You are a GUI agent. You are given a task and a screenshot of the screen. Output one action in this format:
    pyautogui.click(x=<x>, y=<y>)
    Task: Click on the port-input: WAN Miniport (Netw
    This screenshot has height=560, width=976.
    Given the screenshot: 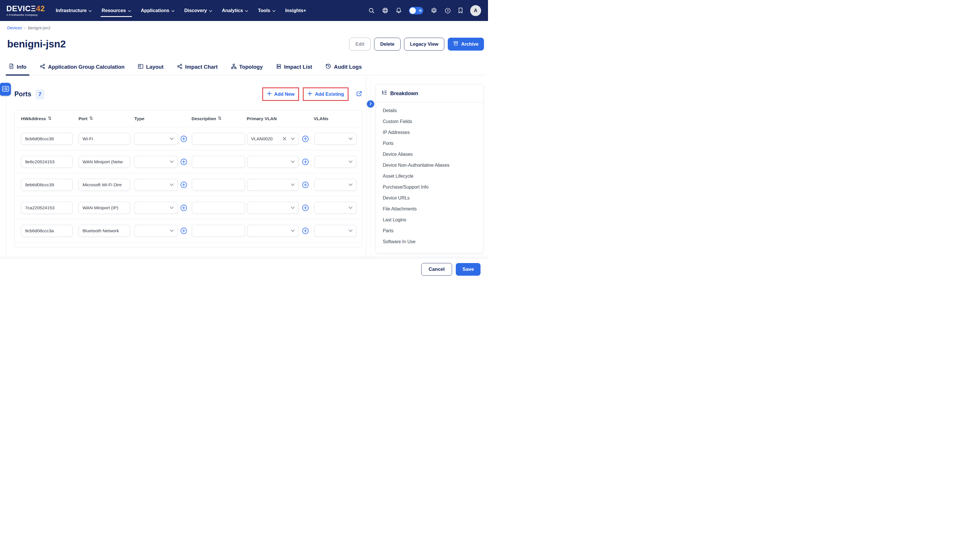 What is the action you would take?
    pyautogui.click(x=105, y=162)
    